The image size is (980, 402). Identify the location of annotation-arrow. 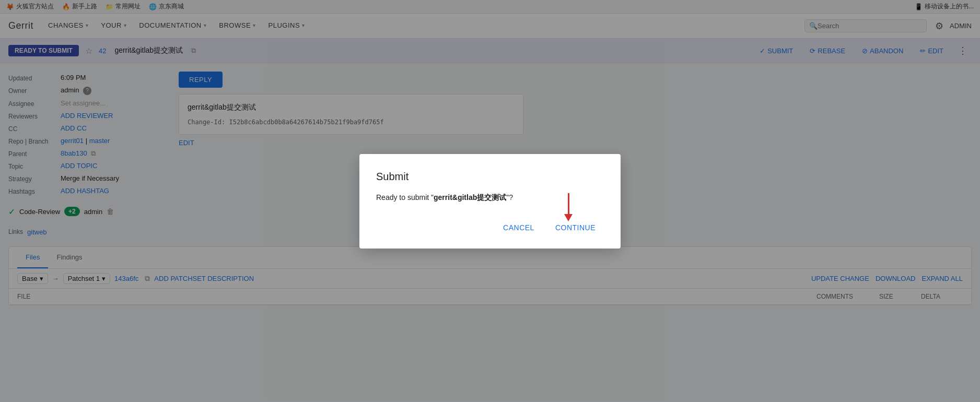
(568, 207).